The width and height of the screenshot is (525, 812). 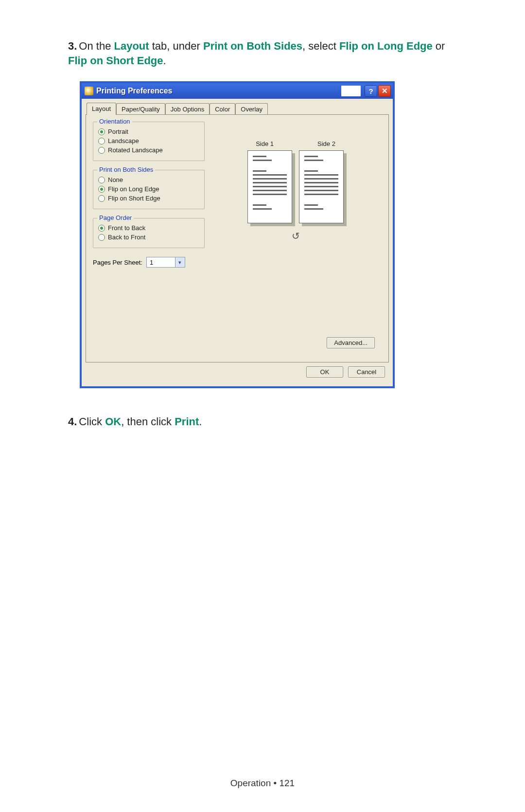 What do you see at coordinates (385, 91) in the screenshot?
I see `close-icon: ✕` at bounding box center [385, 91].